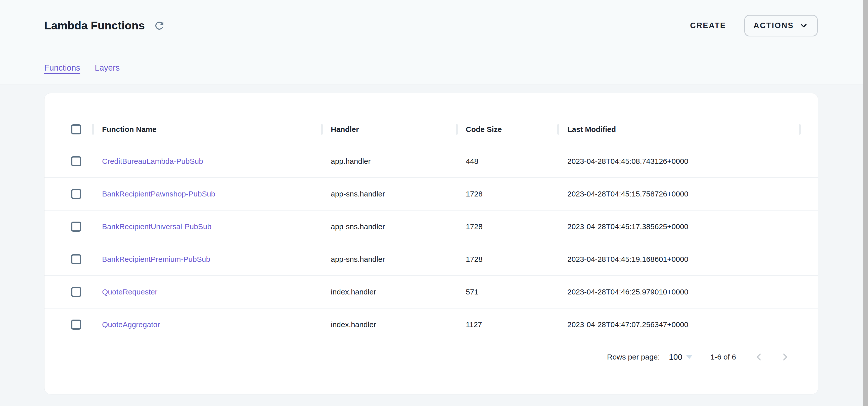 Image resolution: width=868 pixels, height=406 pixels. Describe the element at coordinates (130, 292) in the screenshot. I see `function-name-link: QuoteRequester` at that location.